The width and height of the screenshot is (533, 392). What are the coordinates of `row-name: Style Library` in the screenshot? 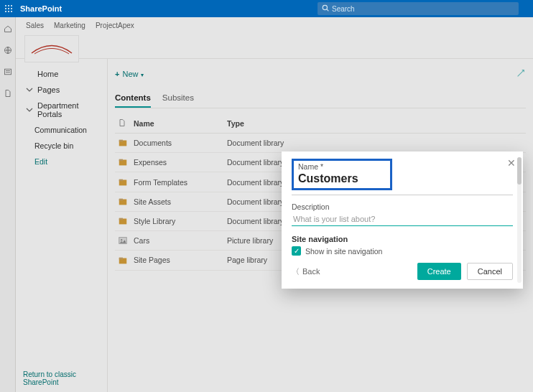 It's located at (177, 221).